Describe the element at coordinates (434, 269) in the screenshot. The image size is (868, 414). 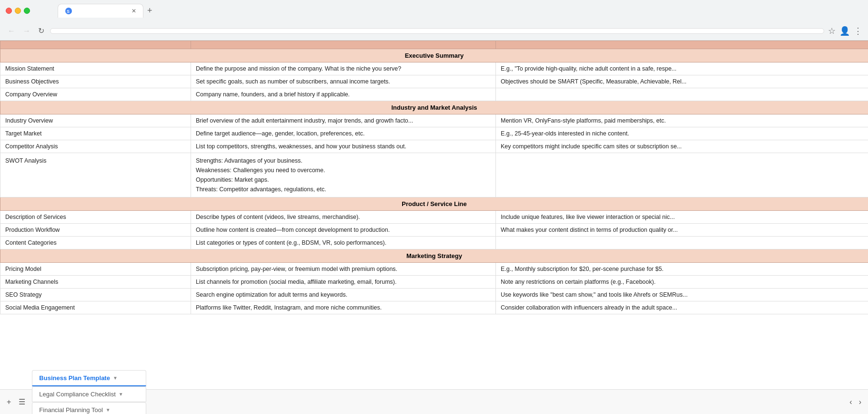
I see `table-row: Pricing ModelSubscription pricing, pay-p…` at that location.